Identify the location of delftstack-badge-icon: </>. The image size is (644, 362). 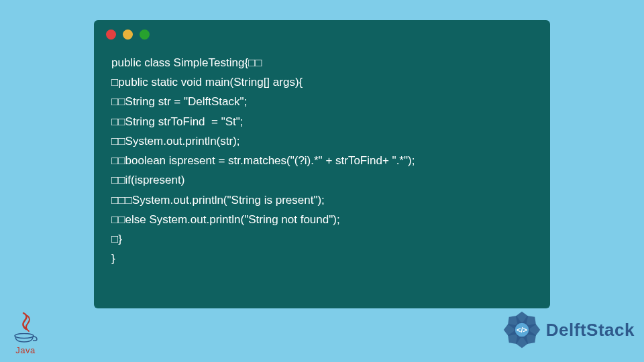
(522, 330).